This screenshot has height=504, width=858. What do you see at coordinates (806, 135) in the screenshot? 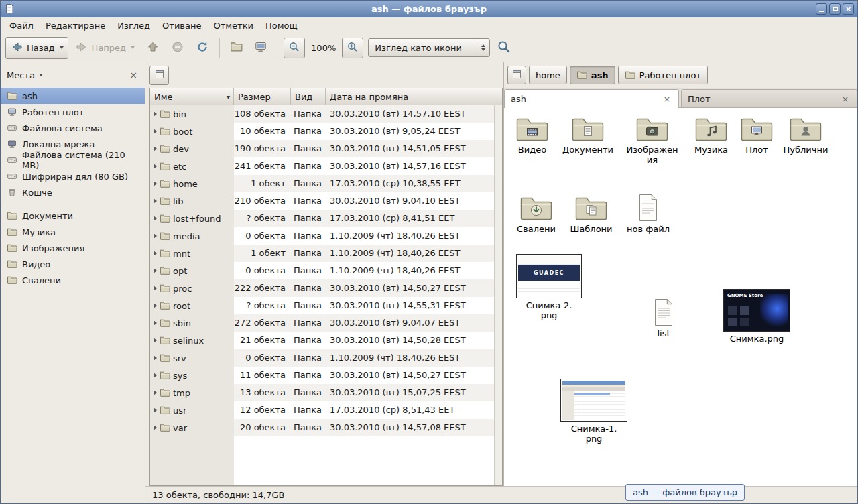
I see `file-icon: Публични` at bounding box center [806, 135].